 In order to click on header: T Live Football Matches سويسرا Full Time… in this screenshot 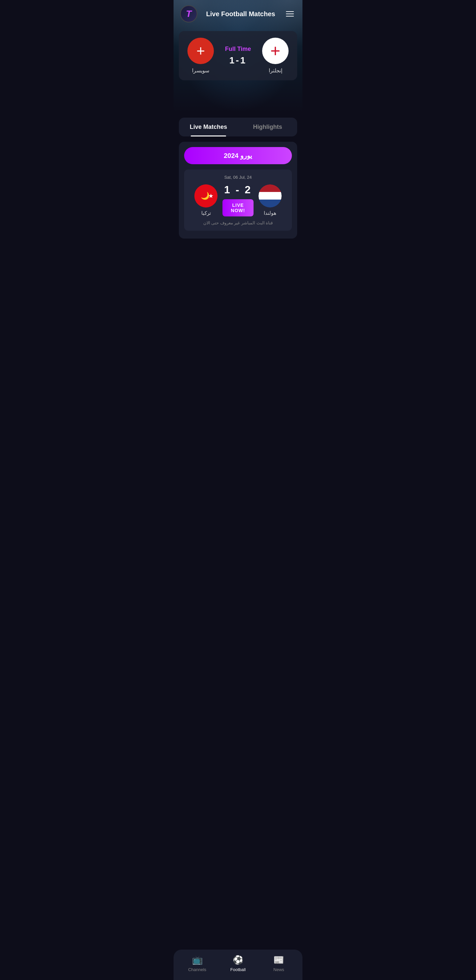, I will do `click(238, 56)`.